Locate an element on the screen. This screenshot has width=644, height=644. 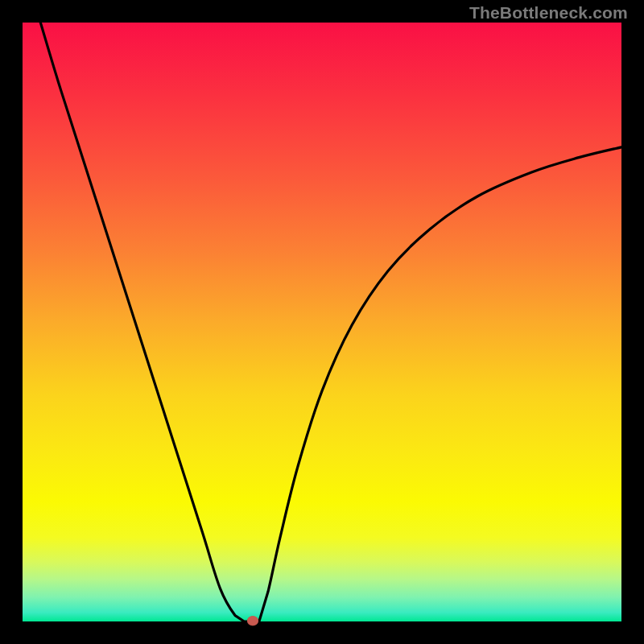
watermark-label: TheBottleneck.com is located at coordinates (549, 13).